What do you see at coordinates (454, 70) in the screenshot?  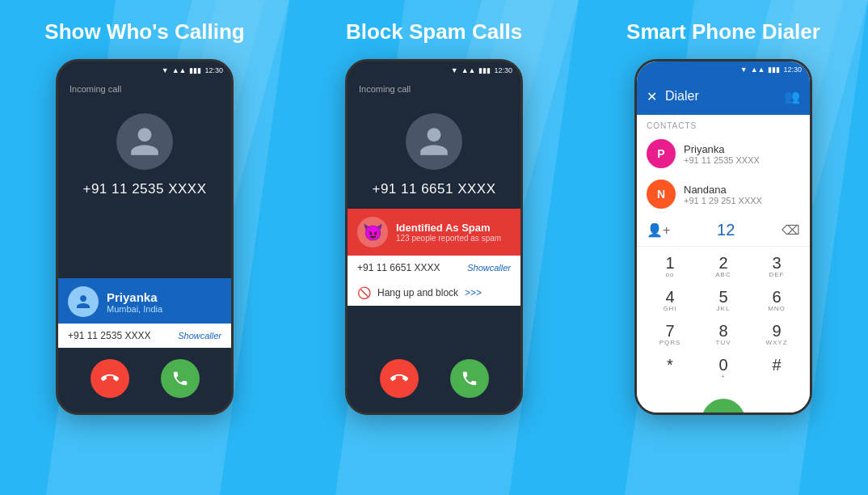 I see `signal-icon-2: ▼` at bounding box center [454, 70].